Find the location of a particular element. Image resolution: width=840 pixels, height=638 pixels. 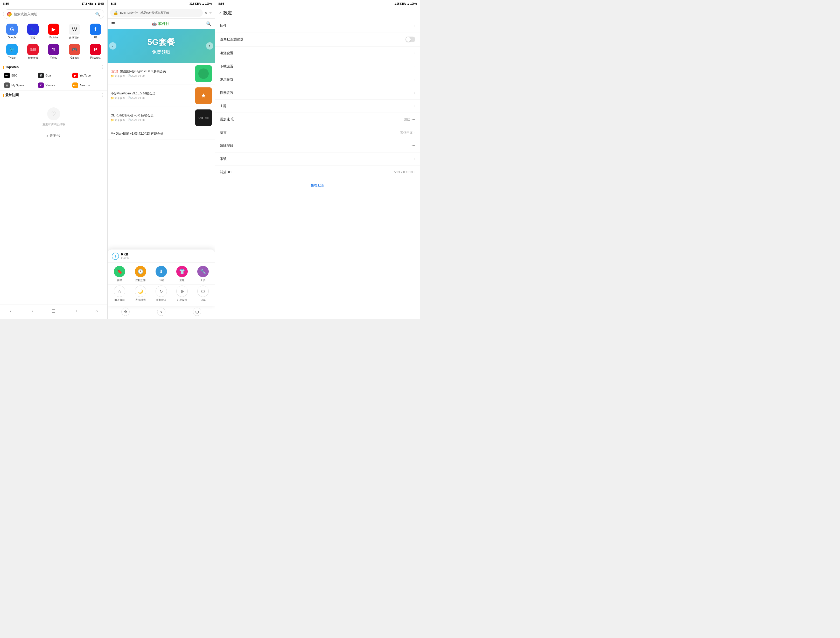

settings-item-account: 賬號 › is located at coordinates (317, 159).